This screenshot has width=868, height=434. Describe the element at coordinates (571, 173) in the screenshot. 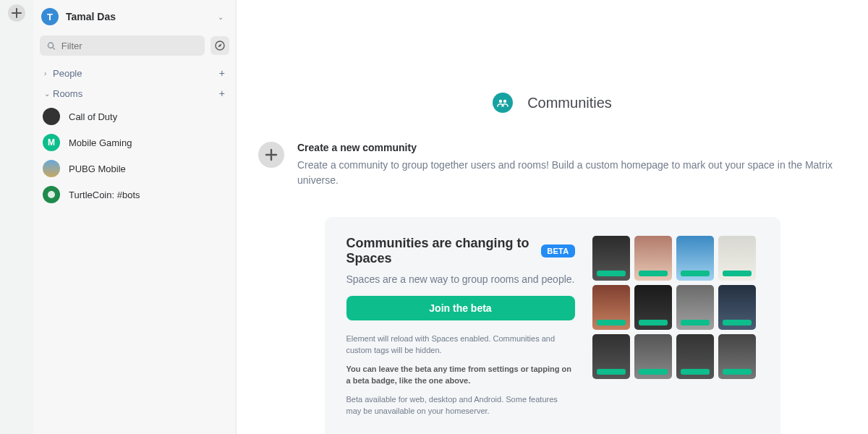

I see `create-desc: Create a community to group together use…` at that location.